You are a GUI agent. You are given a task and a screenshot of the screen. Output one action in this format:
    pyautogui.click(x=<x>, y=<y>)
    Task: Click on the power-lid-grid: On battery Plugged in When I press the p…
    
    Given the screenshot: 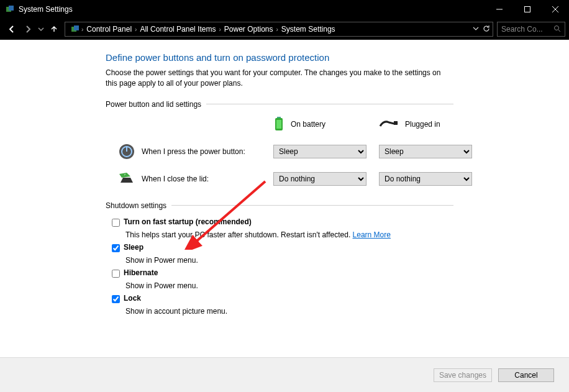 What is the action you would take?
    pyautogui.click(x=286, y=152)
    